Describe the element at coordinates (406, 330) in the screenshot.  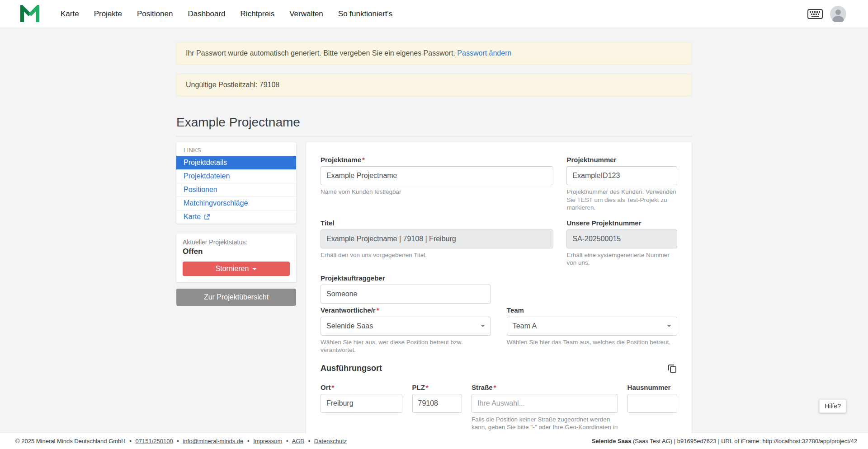
I see `field-verantwortlicher: Verantwortliche/r* Selenide Saas Wählen …` at that location.